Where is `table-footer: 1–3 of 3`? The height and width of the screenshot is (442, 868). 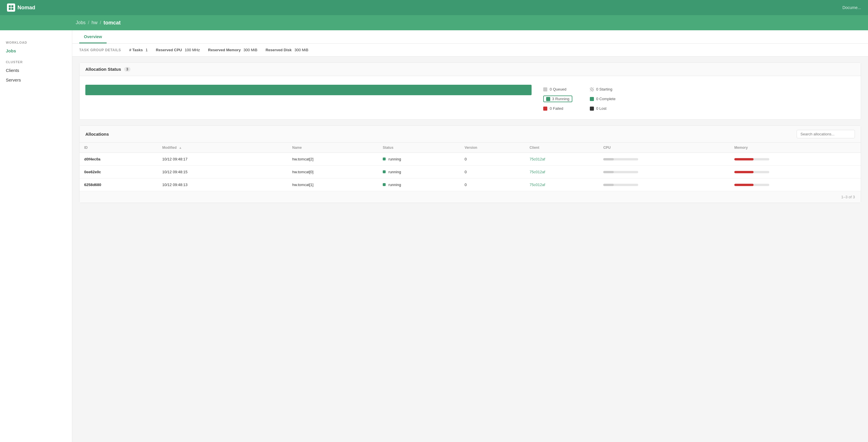 table-footer: 1–3 of 3 is located at coordinates (470, 197).